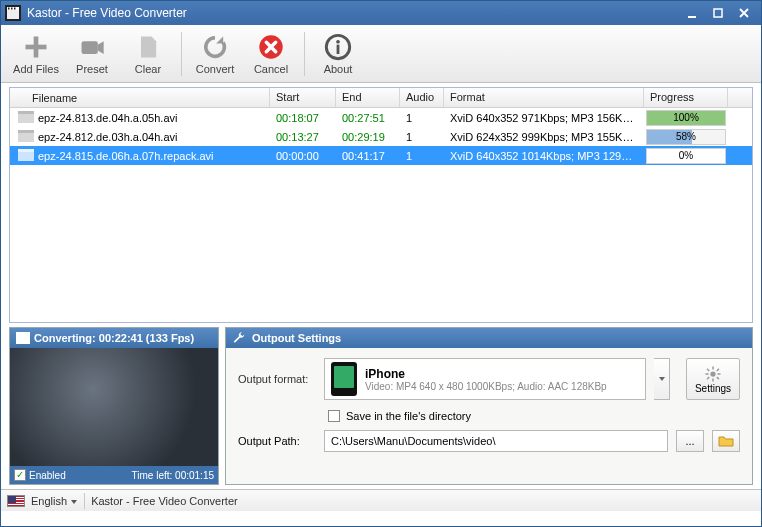  Describe the element at coordinates (148, 54) in the screenshot. I see `clear-button: Clear` at that location.